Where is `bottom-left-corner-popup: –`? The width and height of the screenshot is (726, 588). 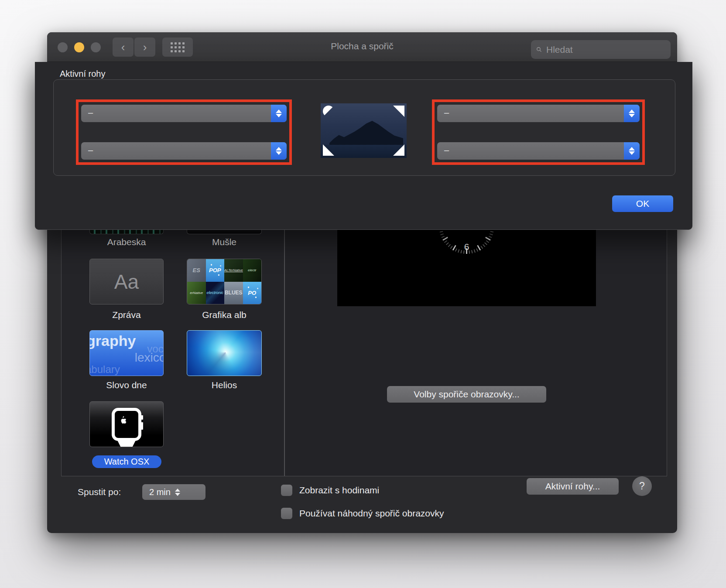
bottom-left-corner-popup: – is located at coordinates (184, 151).